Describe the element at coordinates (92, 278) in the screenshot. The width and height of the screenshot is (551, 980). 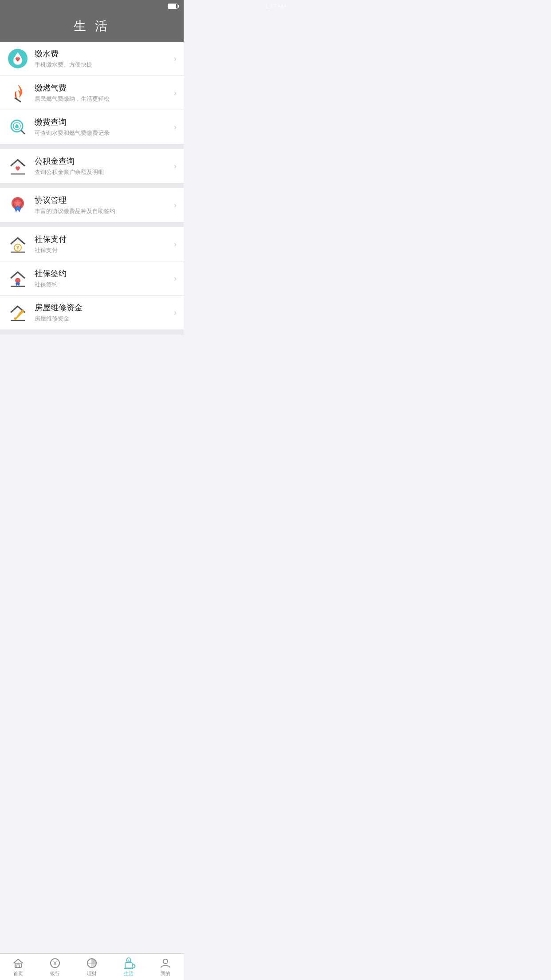
I see `section-social: ¥ 社保支付 社保支付 › 社保签约` at that location.